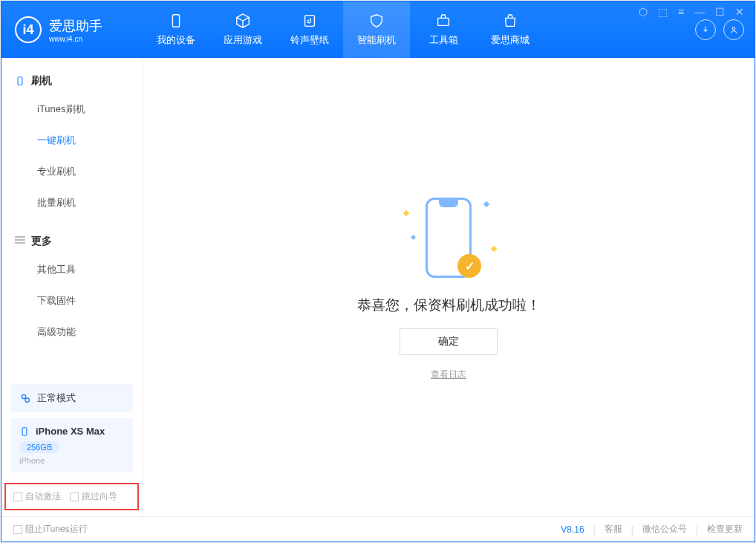  Describe the element at coordinates (449, 305) in the screenshot. I see `success-message: 恭喜您，保资料刷机成功啦！` at that location.